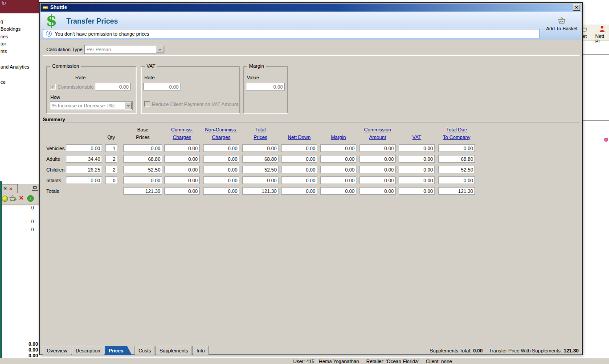 The width and height of the screenshot is (609, 364). What do you see at coordinates (182, 169) in the screenshot?
I see `children-commiss-charges-field: 0.00` at bounding box center [182, 169].